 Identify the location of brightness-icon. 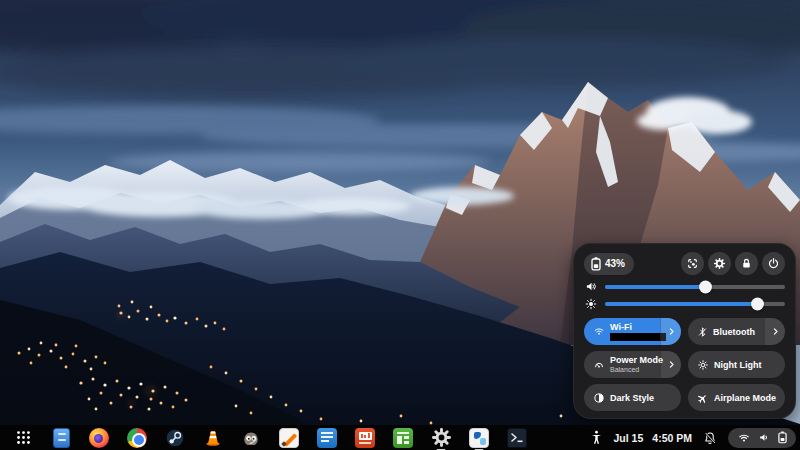
(591, 304).